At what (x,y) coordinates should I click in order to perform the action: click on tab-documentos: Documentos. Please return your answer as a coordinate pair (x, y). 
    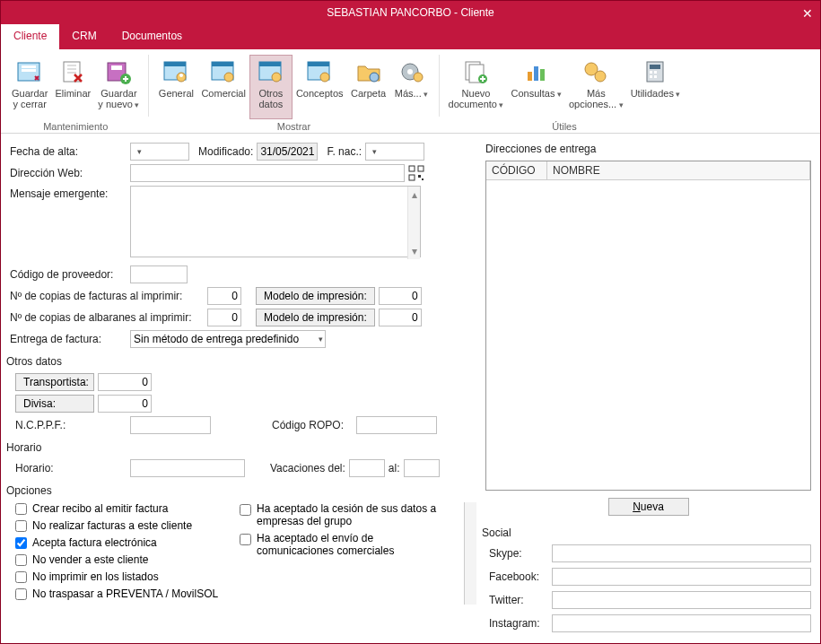
    Looking at the image, I should click on (153, 37).